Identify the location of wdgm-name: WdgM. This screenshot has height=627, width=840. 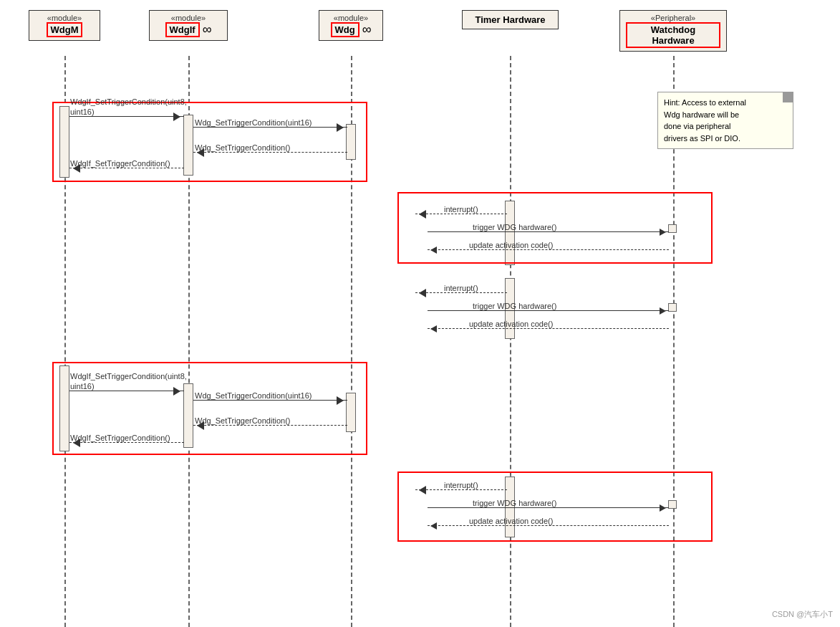
(64, 30).